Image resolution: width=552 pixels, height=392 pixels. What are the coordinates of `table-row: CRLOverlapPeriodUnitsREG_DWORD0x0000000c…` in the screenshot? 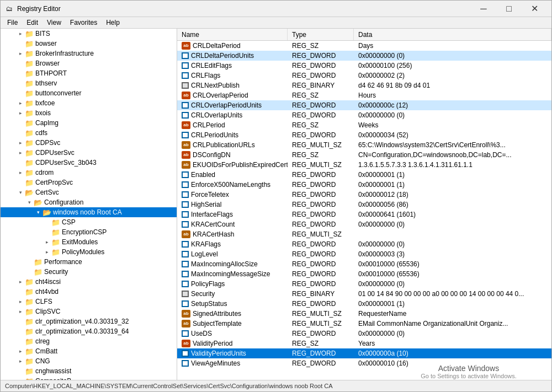 It's located at (364, 105).